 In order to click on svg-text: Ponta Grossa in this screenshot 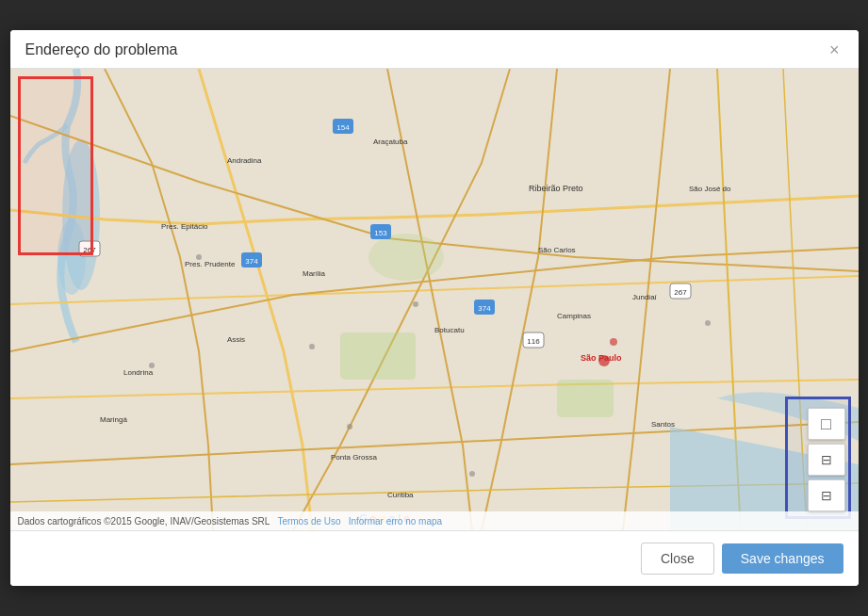, I will do `click(354, 458)`.